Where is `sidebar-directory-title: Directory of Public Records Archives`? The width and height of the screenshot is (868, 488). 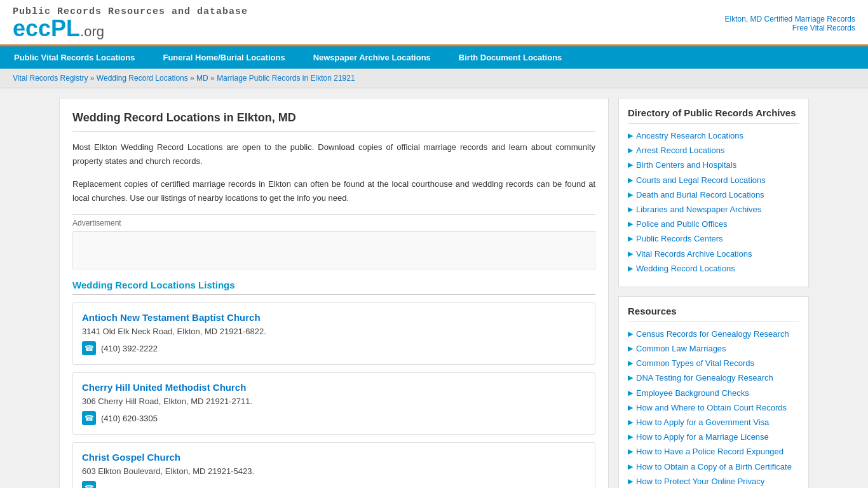
sidebar-directory-title: Directory of Public Records Archives is located at coordinates (714, 116).